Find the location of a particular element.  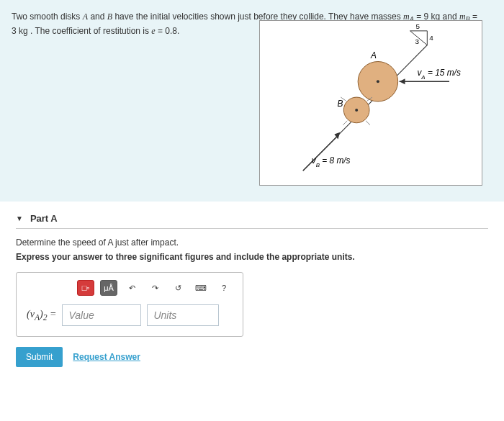

part-instruction: Express your answer to three significant… is located at coordinates (252, 257).